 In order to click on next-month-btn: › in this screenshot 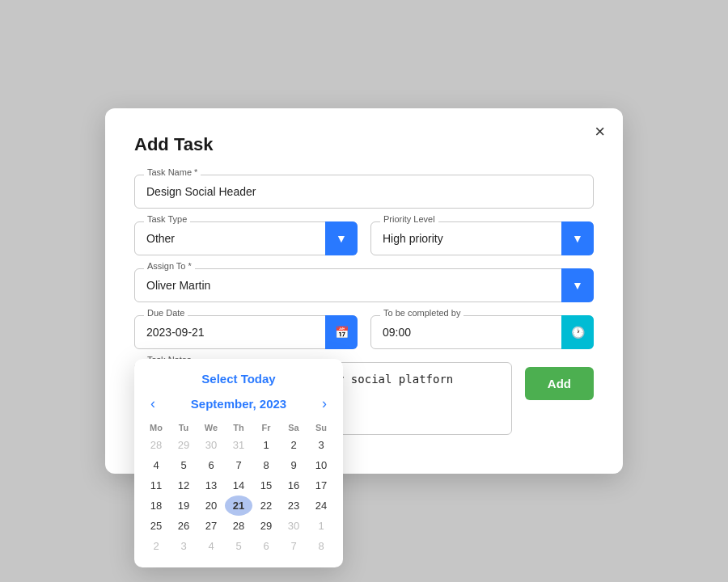, I will do `click(324, 404)`.